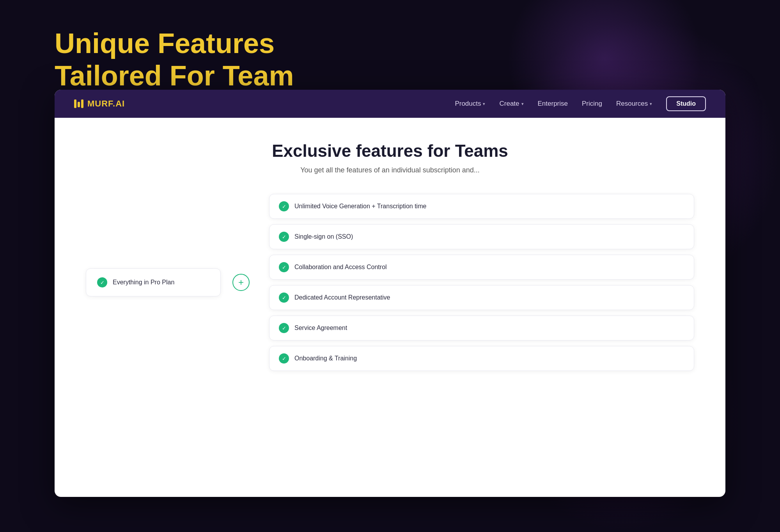 The height and width of the screenshot is (532, 780). I want to click on nav-item-enterprise: Enterprise, so click(553, 104).